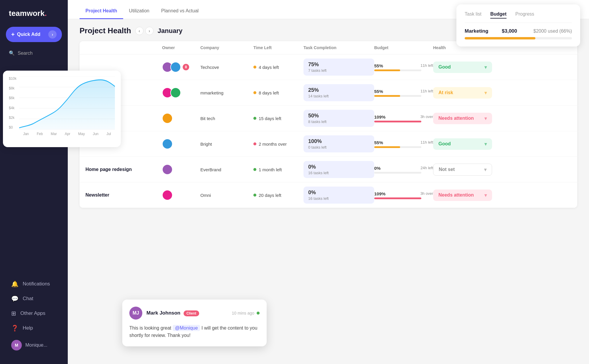 The width and height of the screenshot is (589, 364). I want to click on tab-project-health: Project Health, so click(101, 12).